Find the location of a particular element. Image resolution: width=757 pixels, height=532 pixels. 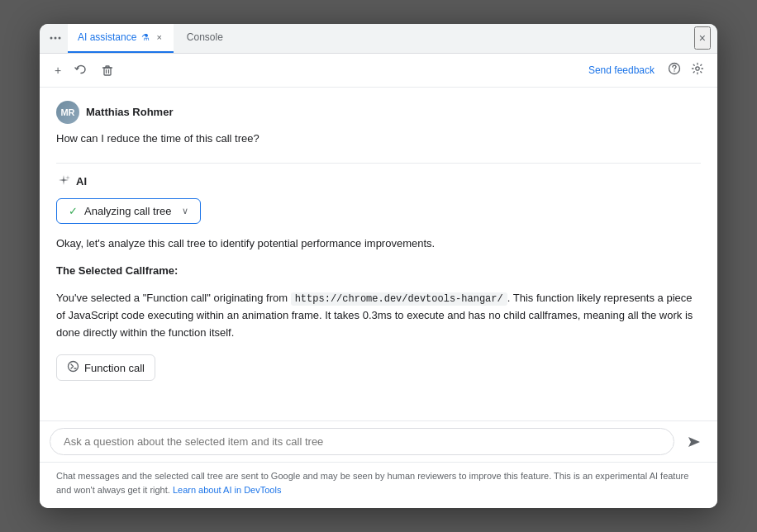

help-button is located at coordinates (674, 70).